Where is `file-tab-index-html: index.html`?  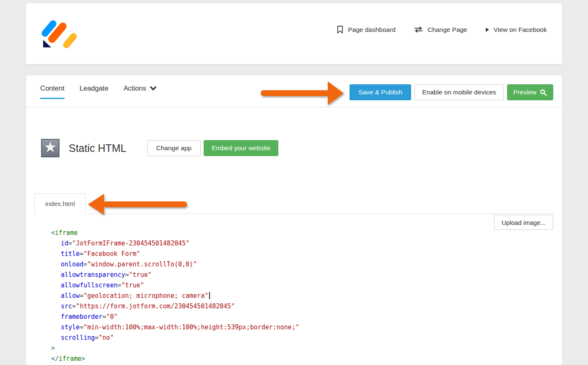 file-tab-index-html: index.html is located at coordinates (60, 204).